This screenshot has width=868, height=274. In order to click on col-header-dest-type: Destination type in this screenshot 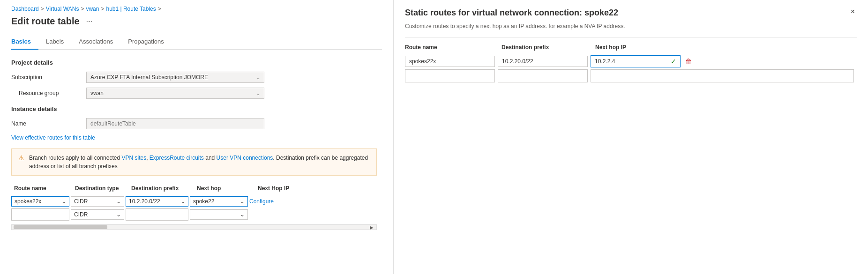, I will do `click(100, 188)`.